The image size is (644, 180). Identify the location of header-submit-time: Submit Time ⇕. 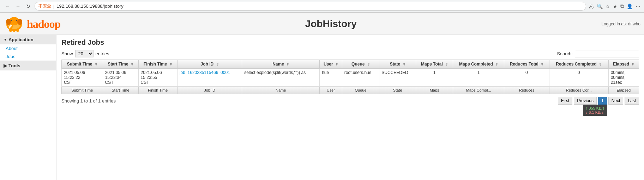
(83, 64).